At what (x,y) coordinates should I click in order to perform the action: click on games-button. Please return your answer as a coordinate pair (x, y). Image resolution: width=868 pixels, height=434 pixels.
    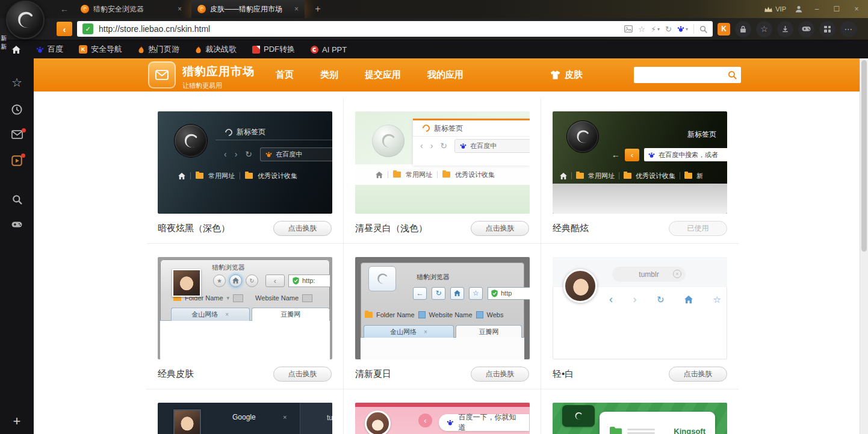
    Looking at the image, I should click on (807, 29).